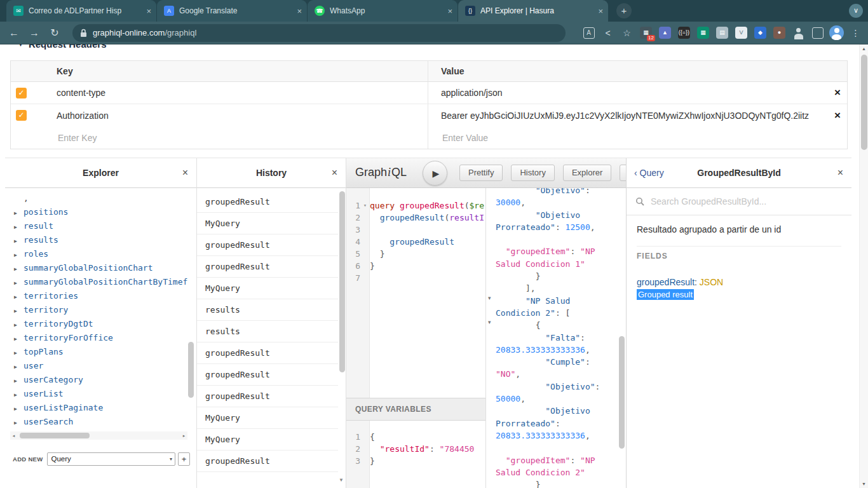 The width and height of the screenshot is (868, 488). What do you see at coordinates (97, 324) in the screenshot?
I see `explorer-item: ▶territoryDgtDt` at bounding box center [97, 324].